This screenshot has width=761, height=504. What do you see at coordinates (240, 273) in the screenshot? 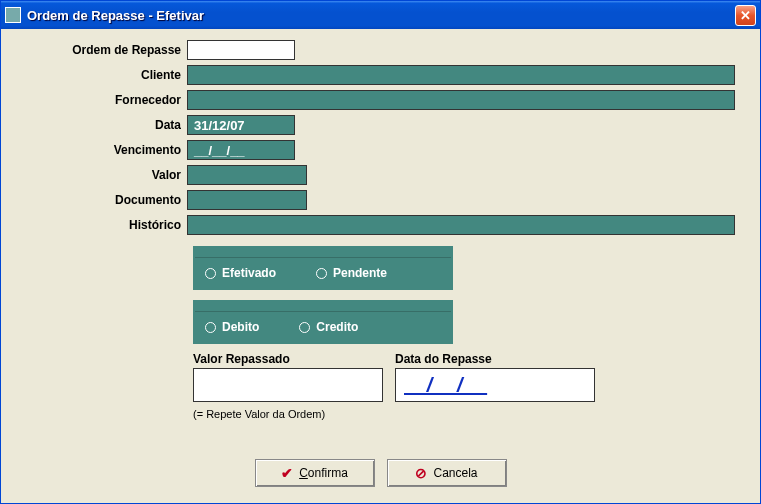
I see `radio-efetivado: Efetivado` at bounding box center [240, 273].